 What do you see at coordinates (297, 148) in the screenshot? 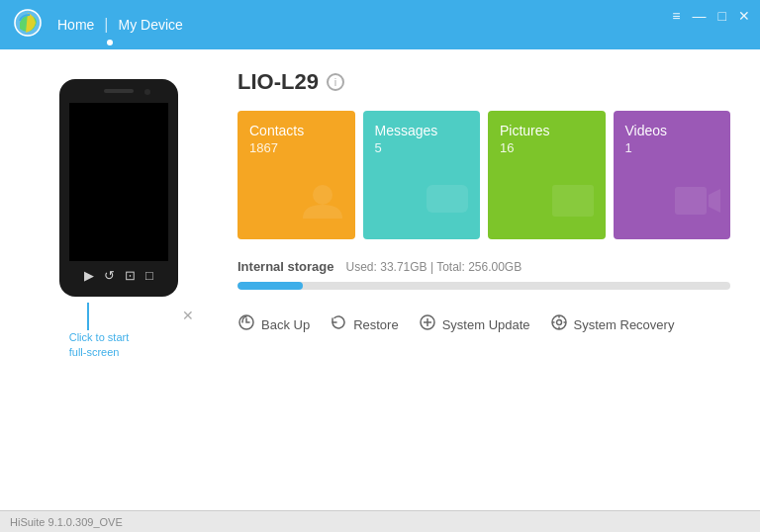
I see `card-contacts-count: 1867` at bounding box center [297, 148].